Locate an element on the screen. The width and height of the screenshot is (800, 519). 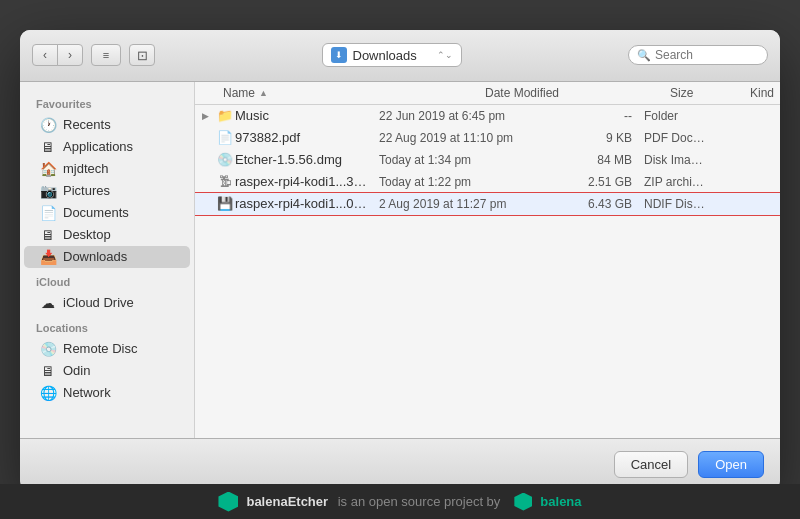
dmg-icon: 💿 is located at coordinates (225, 160).